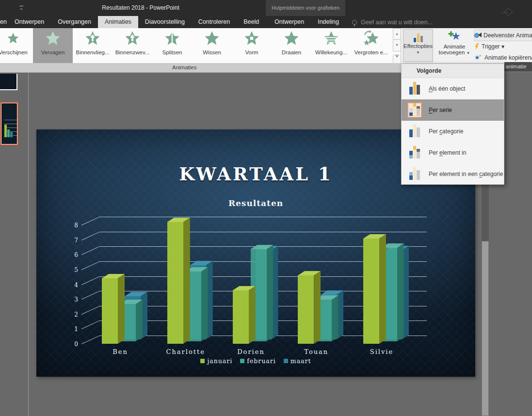 Image resolution: width=532 pixels, height=416 pixels. Describe the element at coordinates (453, 110) in the screenshot. I see `menu-item-per-serie: Per serie` at that location.